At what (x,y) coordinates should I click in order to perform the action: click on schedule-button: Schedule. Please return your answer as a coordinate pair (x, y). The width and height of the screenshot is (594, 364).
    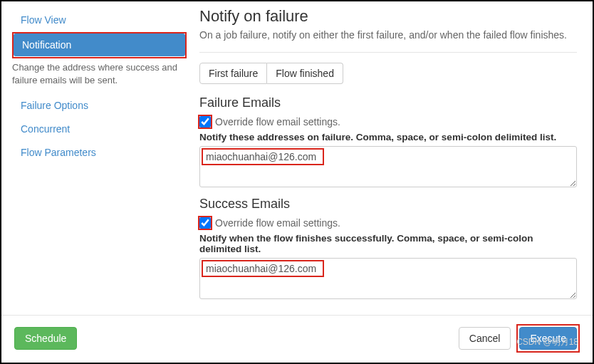
    Looking at the image, I should click on (46, 338).